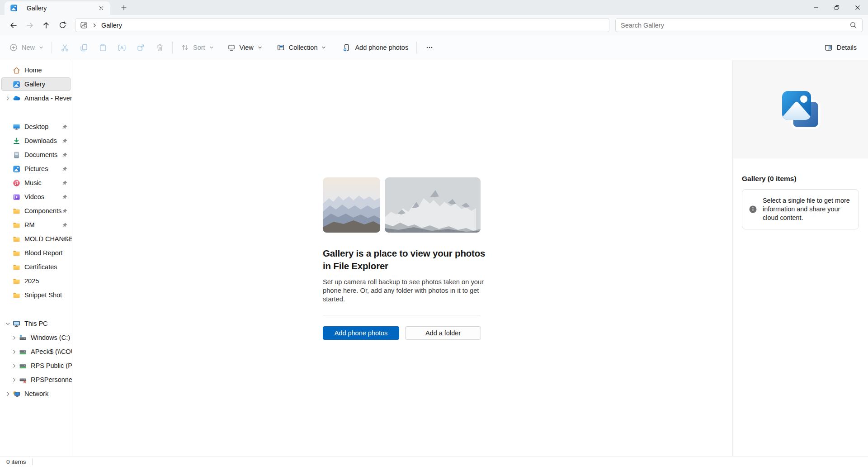 The height and width of the screenshot is (467, 868). Describe the element at coordinates (36, 295) in the screenshot. I see `sidebar-item-snippet-shot: Snippet Shot` at that location.